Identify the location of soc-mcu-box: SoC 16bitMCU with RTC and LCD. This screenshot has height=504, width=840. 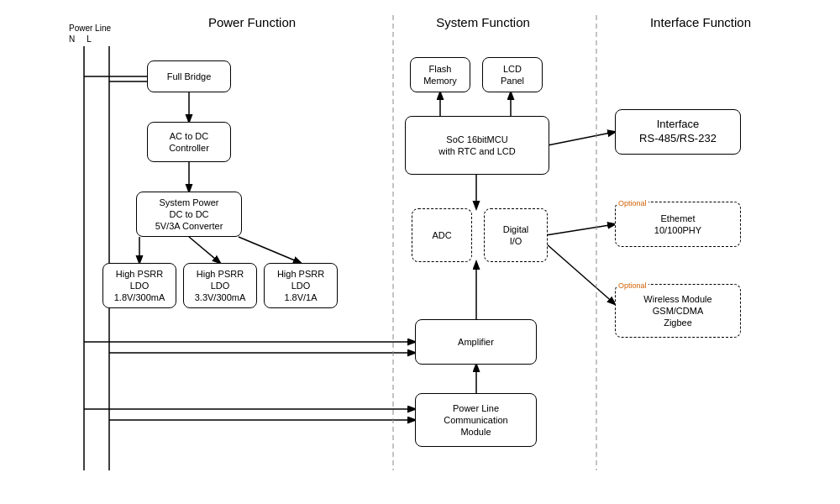
(477, 145).